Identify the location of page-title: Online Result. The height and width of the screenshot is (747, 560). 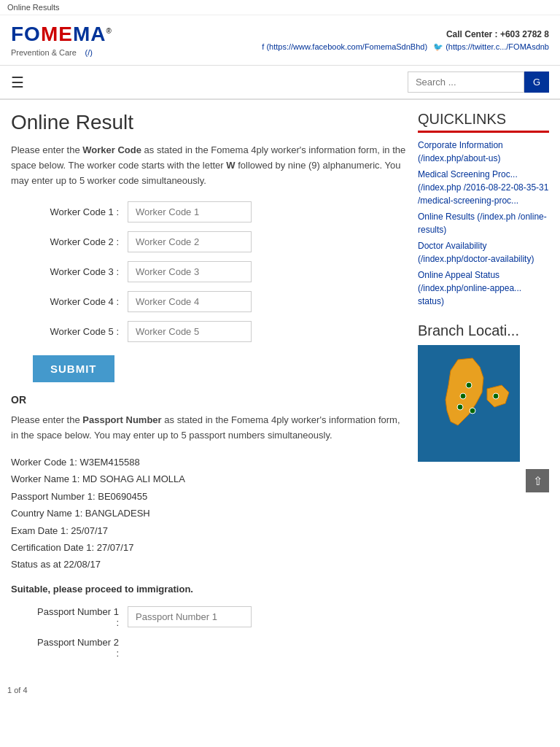
(209, 123).